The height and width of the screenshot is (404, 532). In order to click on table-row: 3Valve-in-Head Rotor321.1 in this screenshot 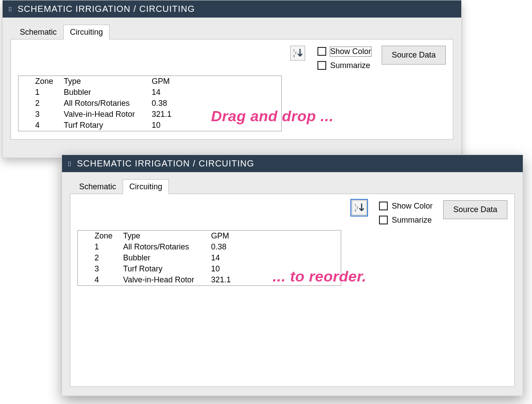, I will do `click(150, 114)`.